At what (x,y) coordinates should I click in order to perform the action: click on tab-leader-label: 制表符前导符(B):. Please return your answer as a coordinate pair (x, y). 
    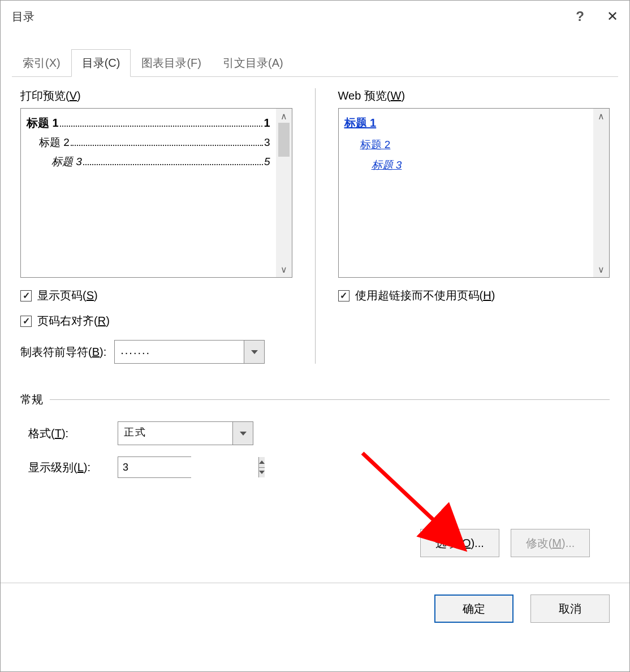
    Looking at the image, I should click on (63, 352).